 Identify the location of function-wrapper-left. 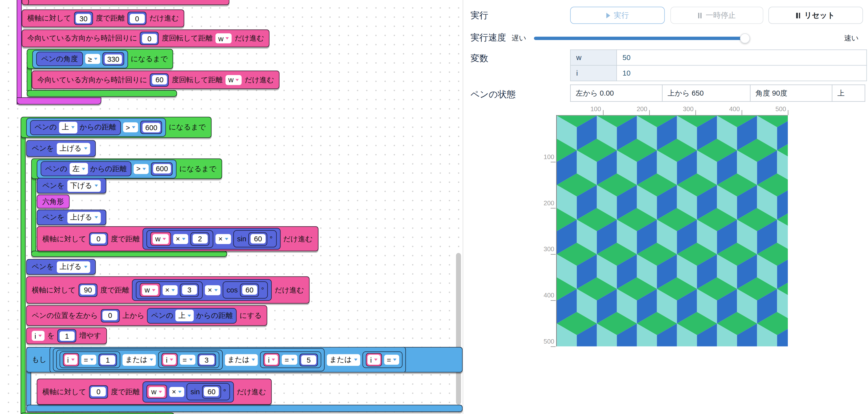
(20, 52).